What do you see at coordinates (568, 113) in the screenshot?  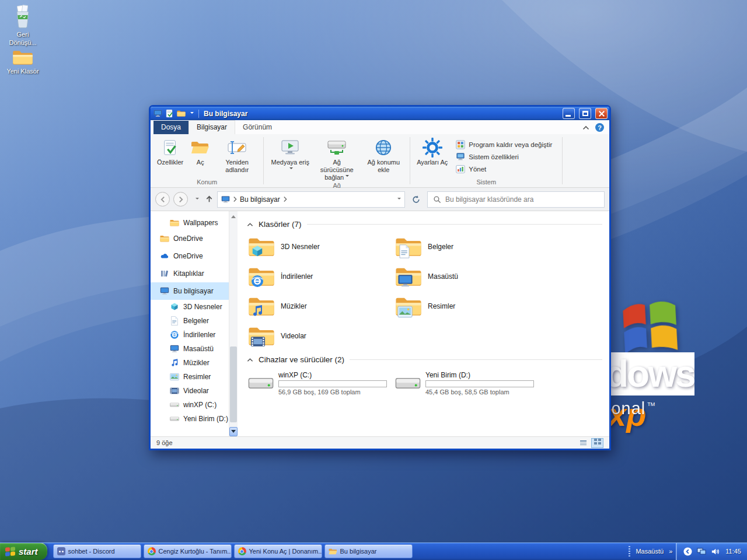 I see `minimize-button` at bounding box center [568, 113].